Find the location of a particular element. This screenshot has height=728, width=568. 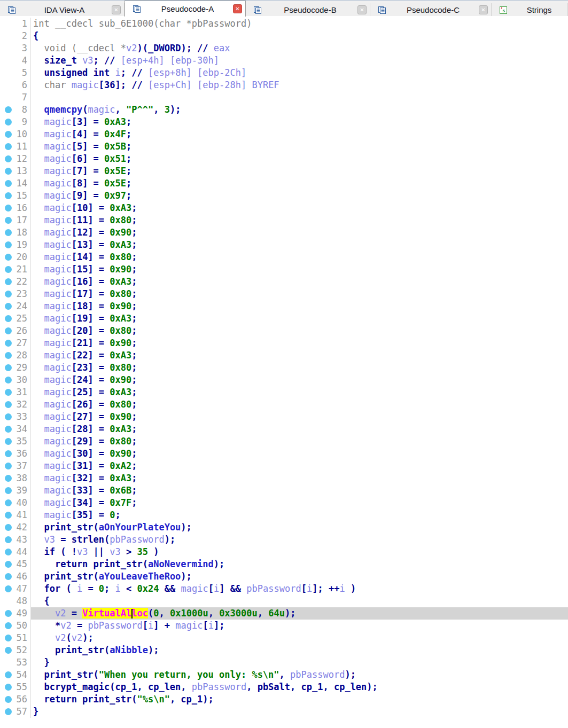

code-text: v2(v2); is located at coordinates (299, 638).